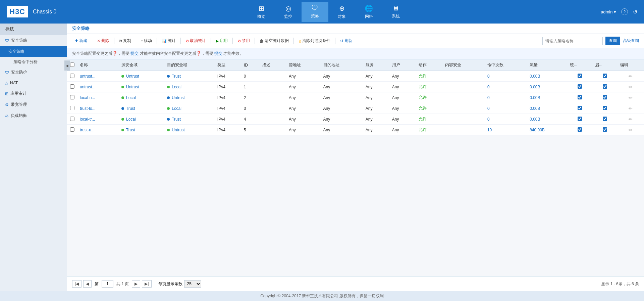 Image resolution: width=644 pixels, height=301 pixels. What do you see at coordinates (142, 119) in the screenshot?
I see `row-src-zone: Local` at bounding box center [142, 119].